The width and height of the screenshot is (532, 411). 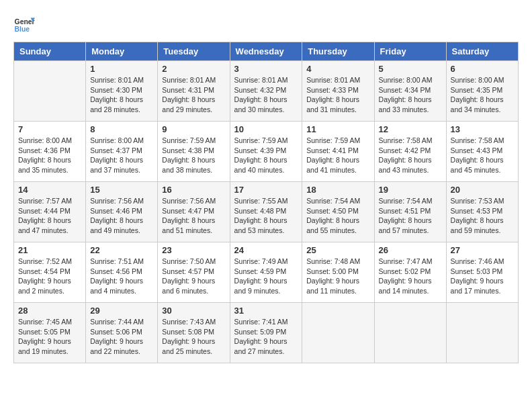 I want to click on calendar-cell: 15Sunrise: 7:56 AMSunset: 4:46 PMDayligh…, so click(x=122, y=212).